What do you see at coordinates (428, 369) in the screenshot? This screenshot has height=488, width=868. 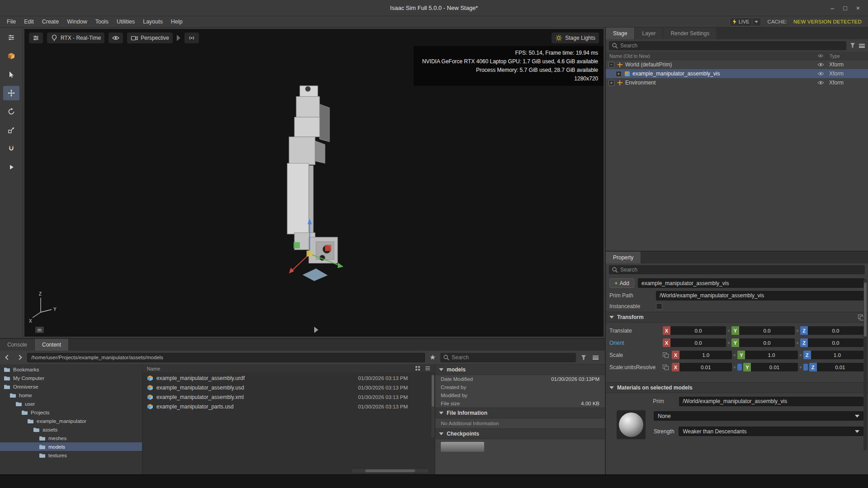 I see `list-view-icon` at bounding box center [428, 369].